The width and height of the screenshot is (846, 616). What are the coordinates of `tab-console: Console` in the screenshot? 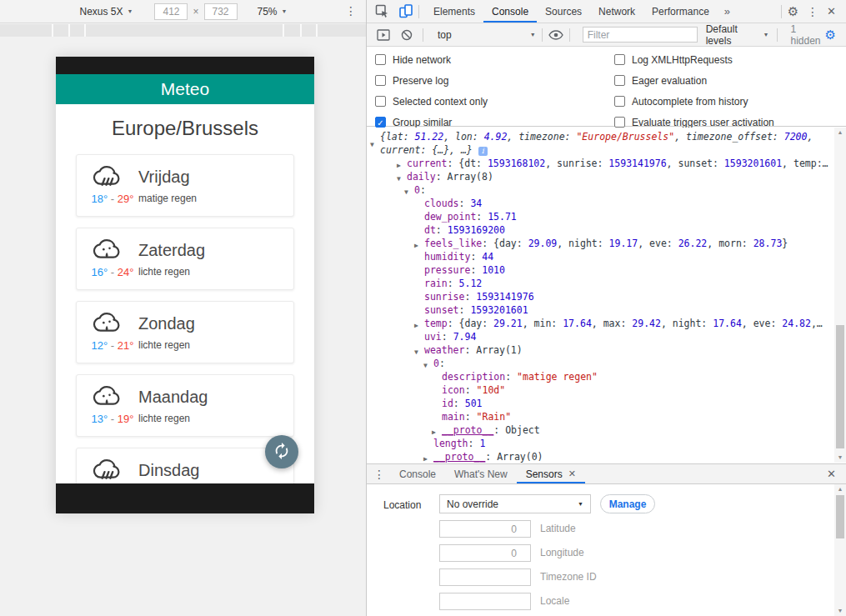 It's located at (510, 12).